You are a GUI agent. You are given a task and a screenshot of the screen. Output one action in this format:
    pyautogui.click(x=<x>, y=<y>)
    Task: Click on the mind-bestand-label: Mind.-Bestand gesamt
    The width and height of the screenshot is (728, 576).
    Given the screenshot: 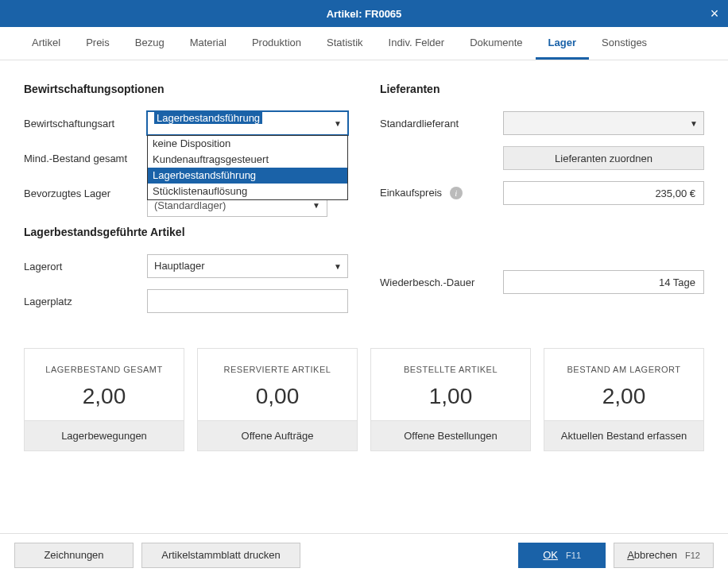 What is the action you would take?
    pyautogui.click(x=86, y=159)
    